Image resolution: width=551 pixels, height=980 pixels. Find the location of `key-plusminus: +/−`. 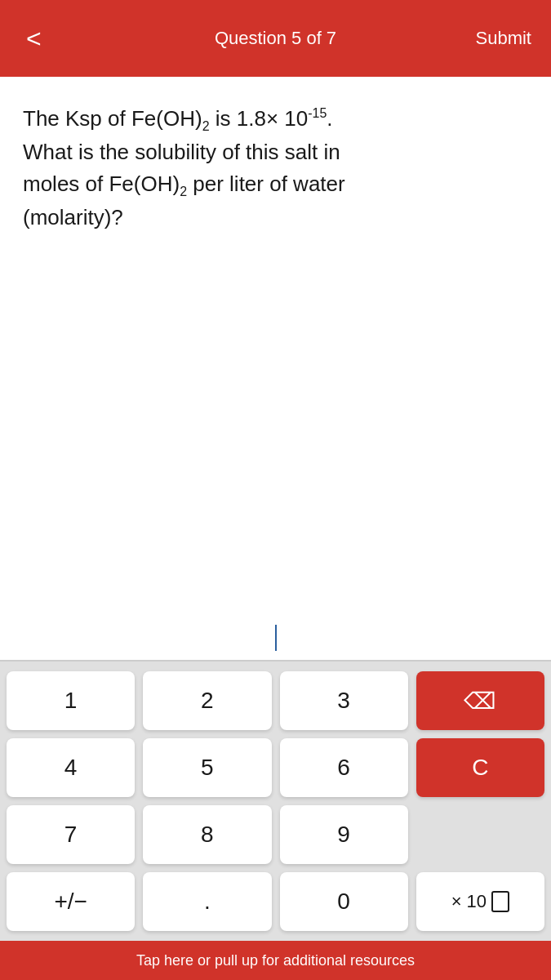

key-plusminus: +/− is located at coordinates (70, 902).